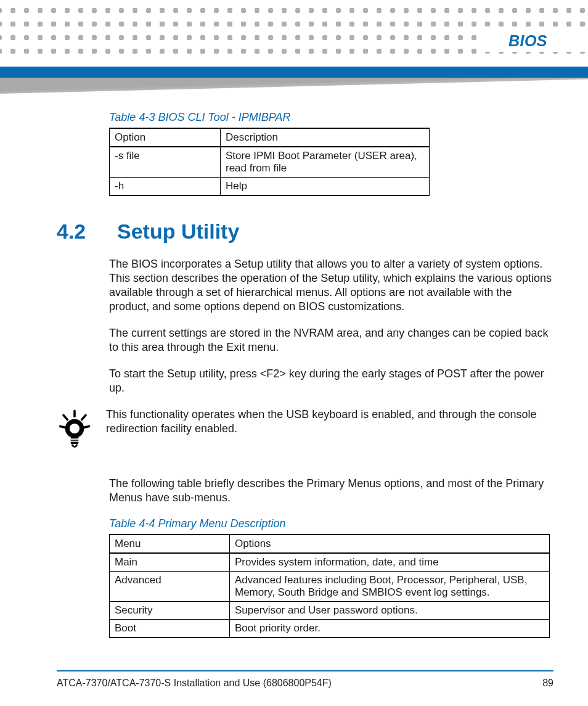 The height and width of the screenshot is (706, 588). What do you see at coordinates (305, 232) in the screenshot?
I see `section-heading: 4.2 Setup Utility` at bounding box center [305, 232].